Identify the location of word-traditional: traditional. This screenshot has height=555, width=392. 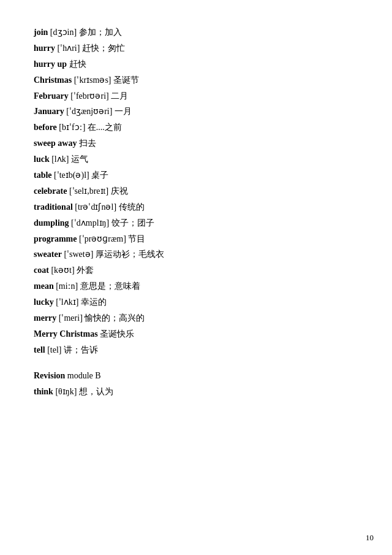
(53, 207).